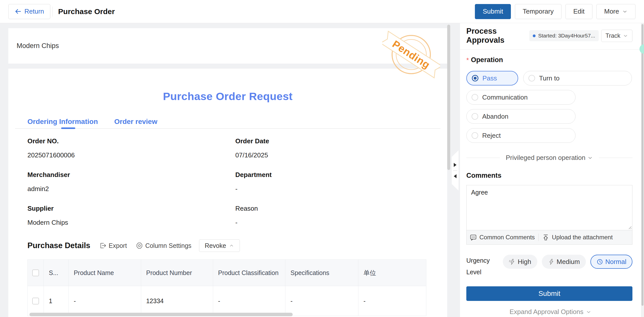 This screenshot has height=317, width=644. I want to click on purchase-details-header: Purchase Details Export Column Settings …, so click(227, 246).